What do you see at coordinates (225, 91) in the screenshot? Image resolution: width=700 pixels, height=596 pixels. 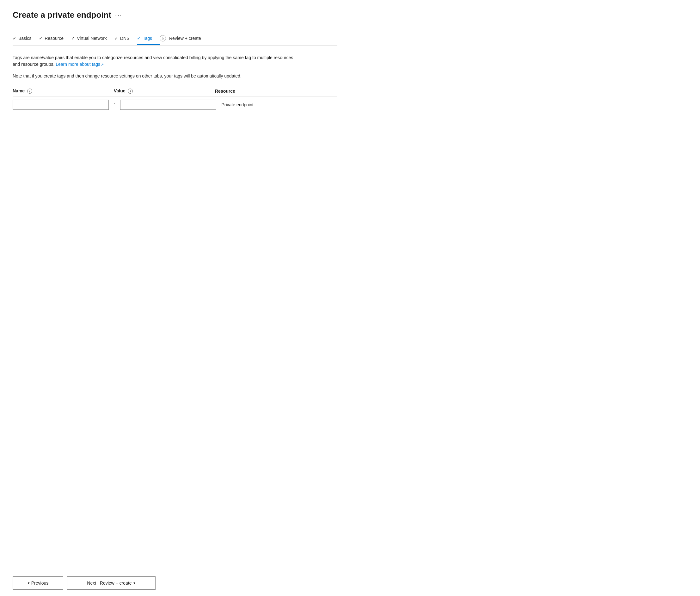 I see `col-resource-label: Resource` at bounding box center [225, 91].